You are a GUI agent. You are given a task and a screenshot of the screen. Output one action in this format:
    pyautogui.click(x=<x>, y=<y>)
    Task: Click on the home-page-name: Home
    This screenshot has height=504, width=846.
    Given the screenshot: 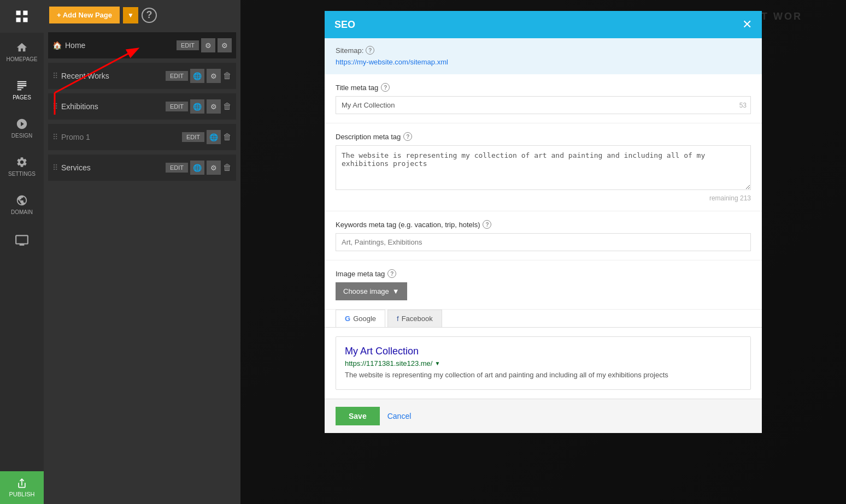 What is the action you would take?
    pyautogui.click(x=121, y=45)
    